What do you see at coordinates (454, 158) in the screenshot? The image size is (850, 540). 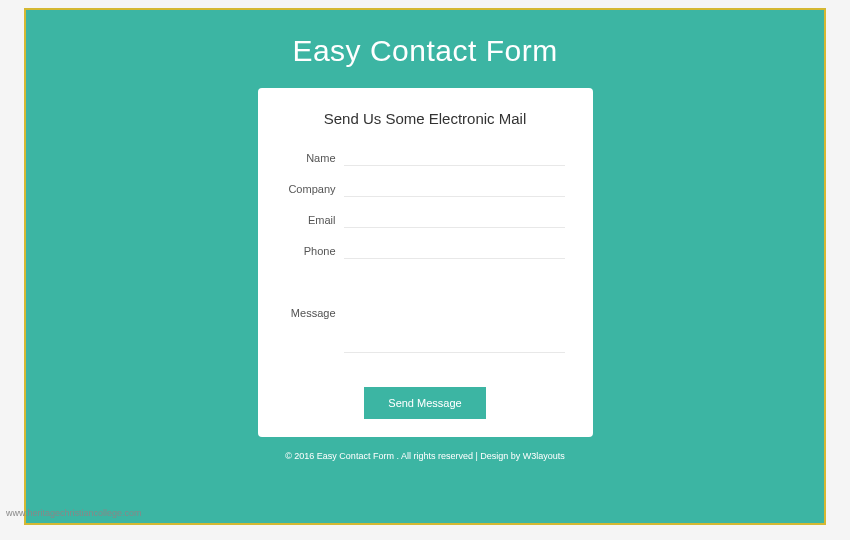 I see `name-input` at bounding box center [454, 158].